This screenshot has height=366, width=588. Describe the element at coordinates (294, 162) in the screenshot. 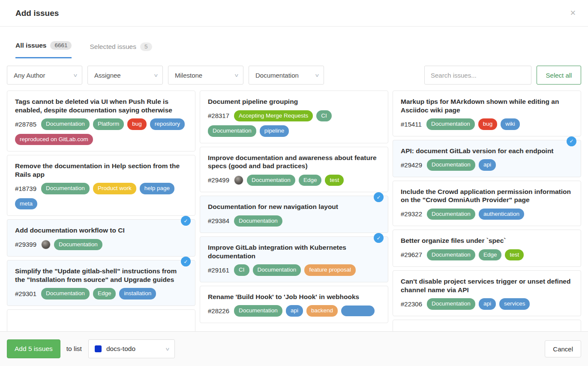

I see `issue-title: Improve documentation and awareness abou…` at that location.